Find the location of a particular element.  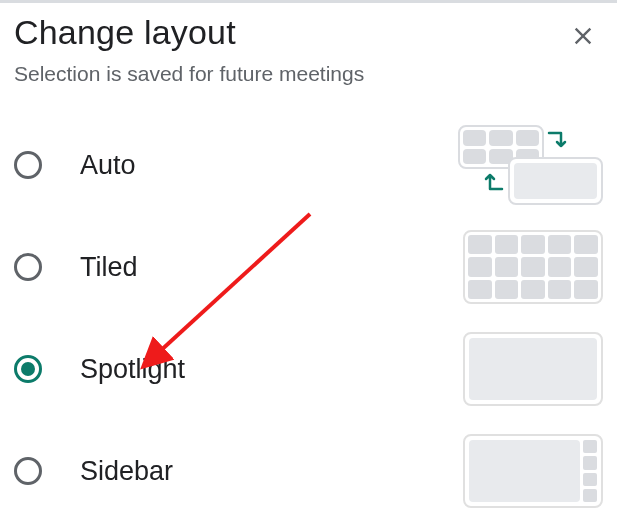

radio-auto is located at coordinates (28, 165).